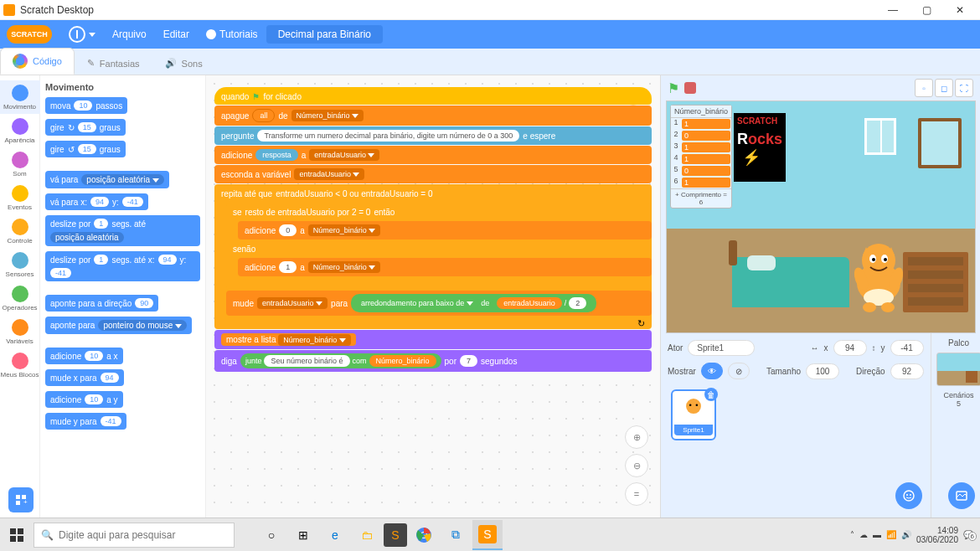 The height and width of the screenshot is (551, 980). I want to click on sprite-x-input: 94, so click(850, 348).